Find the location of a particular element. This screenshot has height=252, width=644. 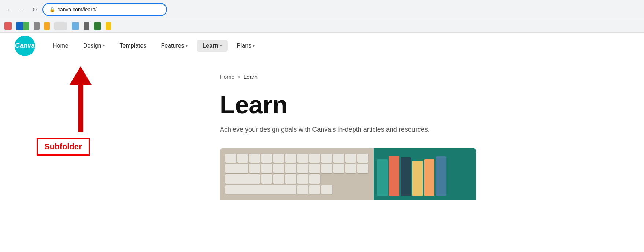

url-text: canva.com/learn/ is located at coordinates (77, 10).